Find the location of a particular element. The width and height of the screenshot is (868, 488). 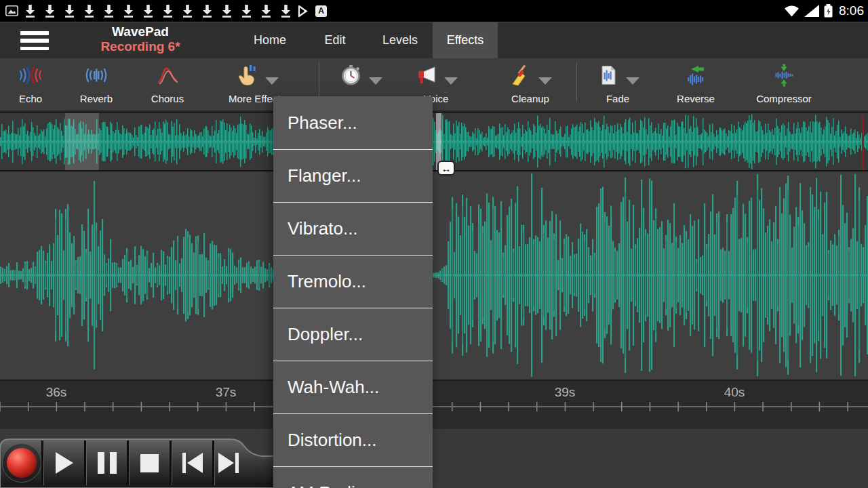

more-effects-icon is located at coordinates (248, 77).